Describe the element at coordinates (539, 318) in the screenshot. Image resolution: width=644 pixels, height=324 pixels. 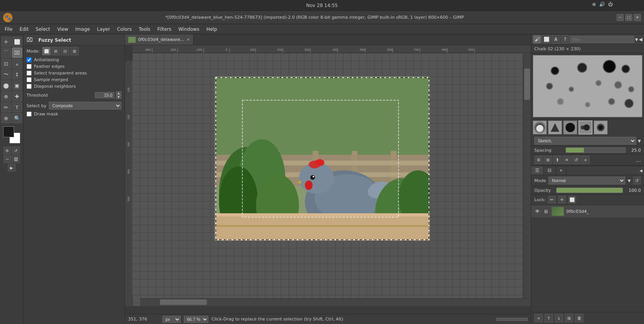
I see `layer-new-btn: +` at that location.